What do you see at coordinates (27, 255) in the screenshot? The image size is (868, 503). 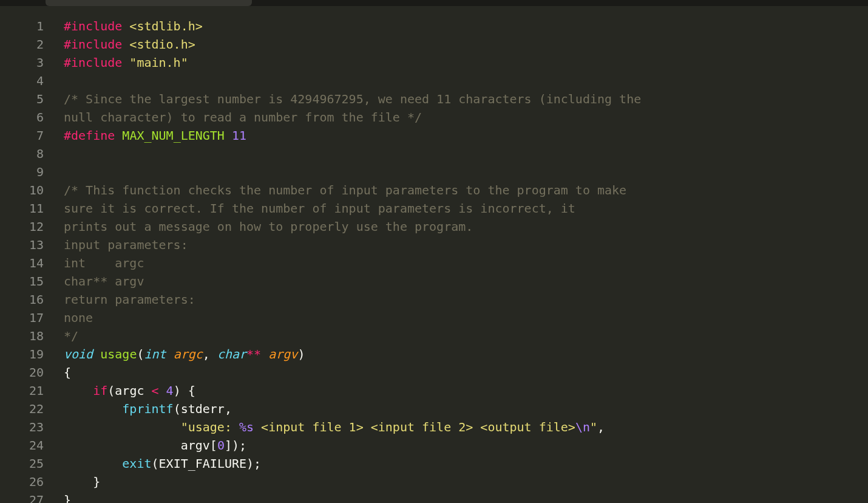 I see `line-number-gutter: 1 2 3 4 5 6 7 8 9 10 11 12 13 14 15 16 1…` at bounding box center [27, 255].